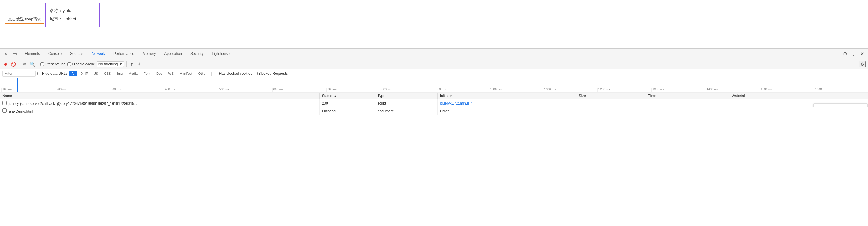  Describe the element at coordinates (69, 64) in the screenshot. I see `disable-cache-checkbox` at that location.